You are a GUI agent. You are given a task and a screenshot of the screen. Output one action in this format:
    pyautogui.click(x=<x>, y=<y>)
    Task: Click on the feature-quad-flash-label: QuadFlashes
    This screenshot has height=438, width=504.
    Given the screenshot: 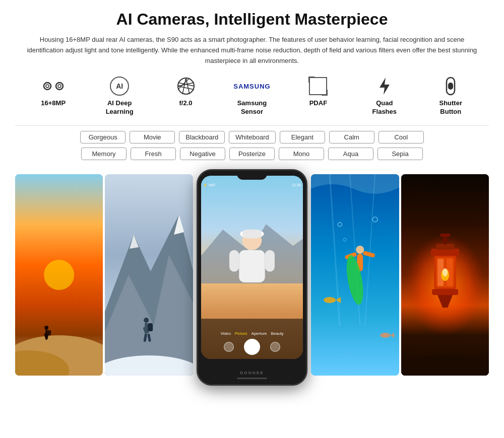 What is the action you would take?
    pyautogui.click(x=385, y=108)
    